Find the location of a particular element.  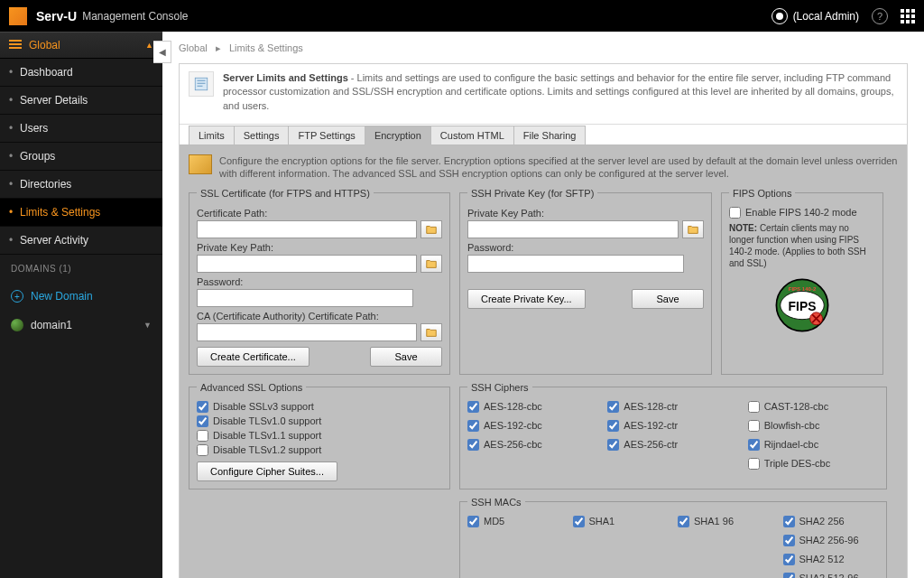

svg-text: FIPS is located at coordinates (803, 306).